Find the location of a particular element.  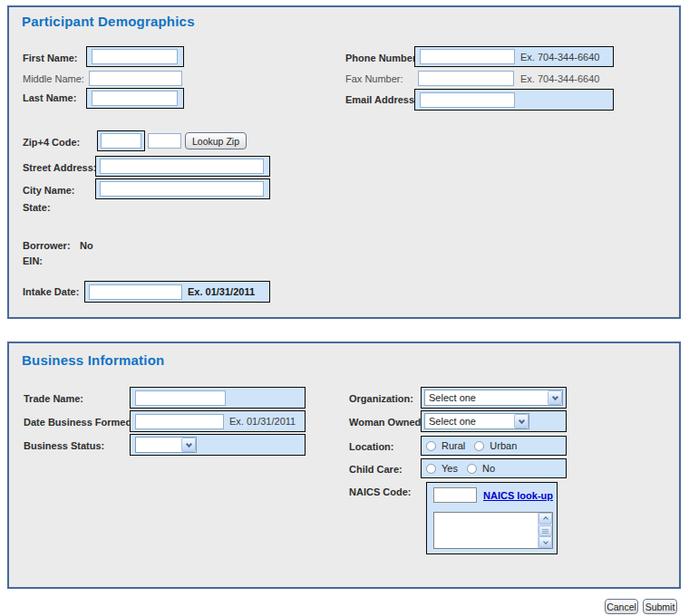

child-care-yes-radio is located at coordinates (432, 469).